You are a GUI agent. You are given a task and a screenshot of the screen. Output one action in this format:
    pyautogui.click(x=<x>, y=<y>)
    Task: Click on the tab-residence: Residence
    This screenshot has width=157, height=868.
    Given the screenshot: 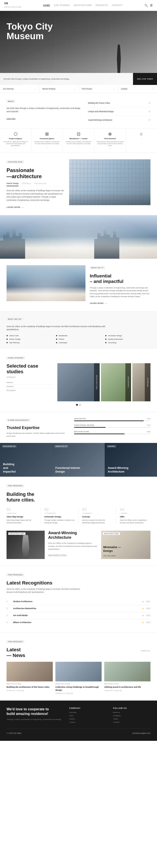 What is the action you would take?
    pyautogui.click(x=26, y=184)
    